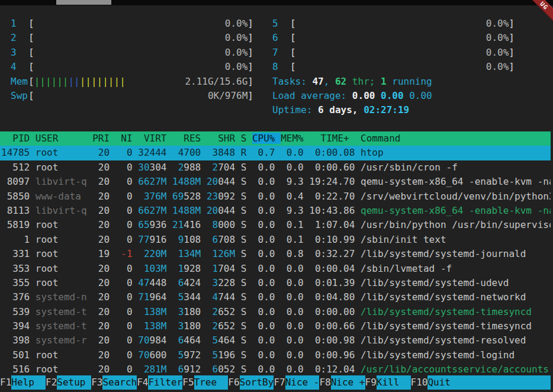 The width and height of the screenshot is (553, 392). Describe the element at coordinates (233, 383) in the screenshot. I see `fnkey-f6: F6` at that location.